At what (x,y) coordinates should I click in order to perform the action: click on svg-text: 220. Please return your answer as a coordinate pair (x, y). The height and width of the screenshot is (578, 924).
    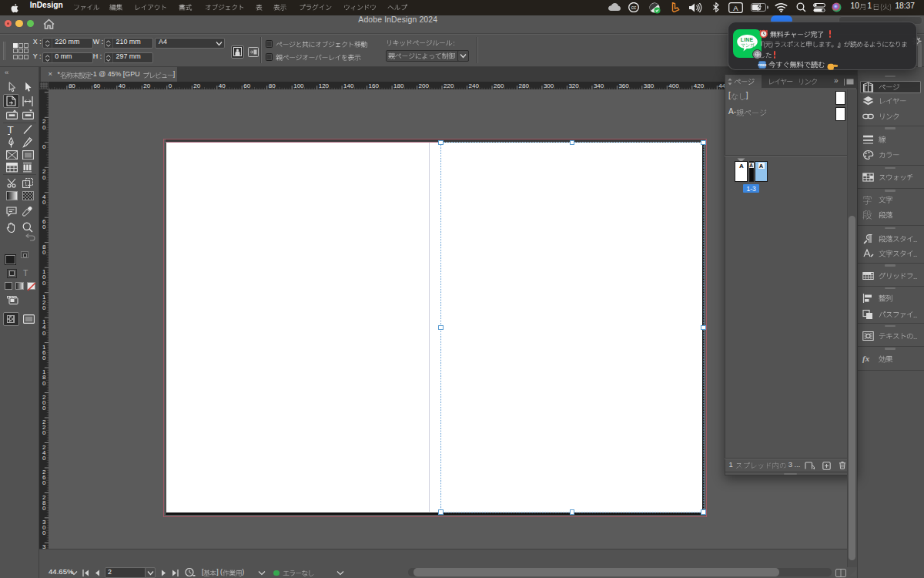
    Looking at the image, I should click on (449, 86).